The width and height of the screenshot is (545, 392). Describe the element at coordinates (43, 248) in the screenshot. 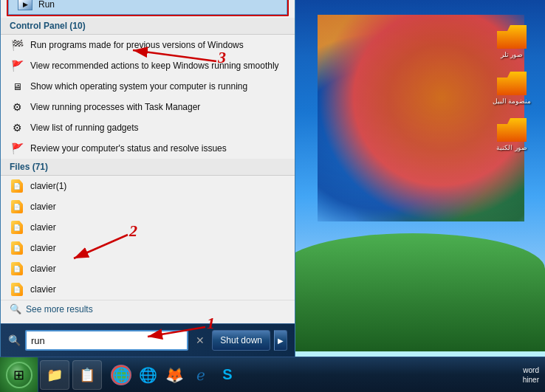

I see `file-label-3: clavier` at that location.